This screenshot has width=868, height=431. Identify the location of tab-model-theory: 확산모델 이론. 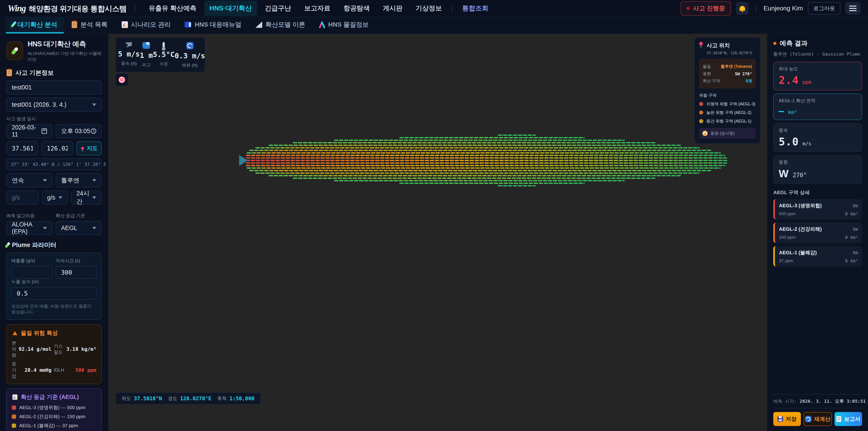
(280, 25).